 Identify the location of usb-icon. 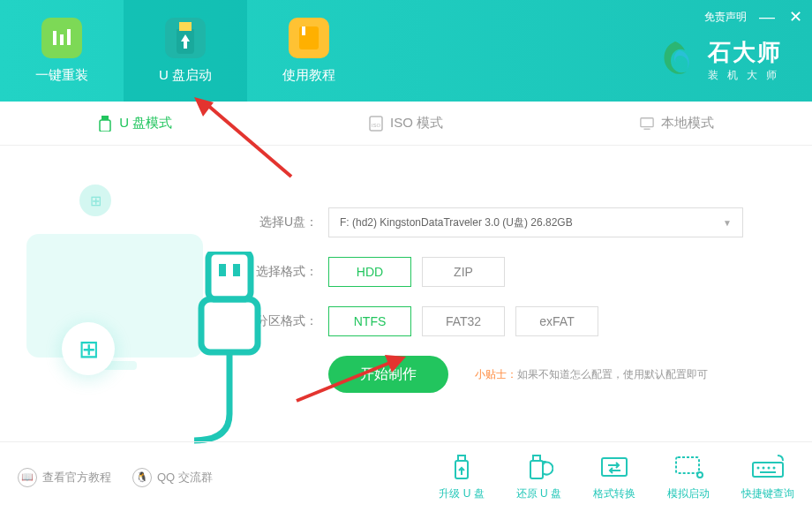
(105, 124).